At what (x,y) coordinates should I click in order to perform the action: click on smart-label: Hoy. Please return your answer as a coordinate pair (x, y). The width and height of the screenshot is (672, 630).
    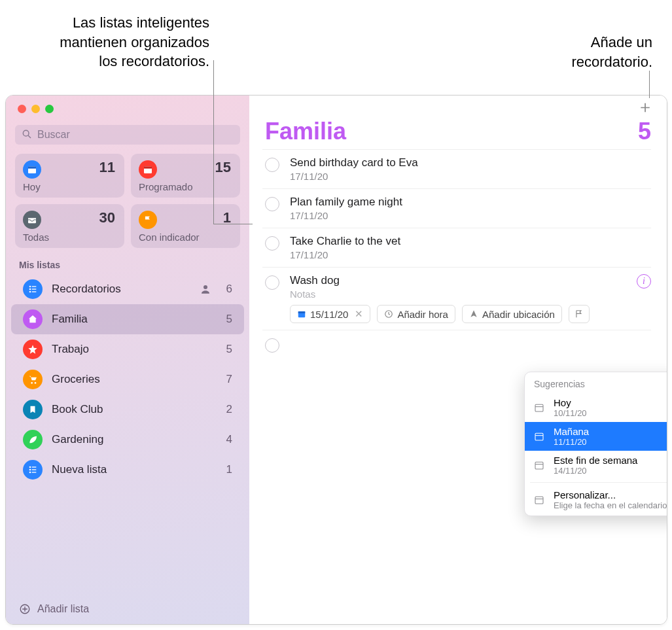
    Looking at the image, I should click on (69, 187).